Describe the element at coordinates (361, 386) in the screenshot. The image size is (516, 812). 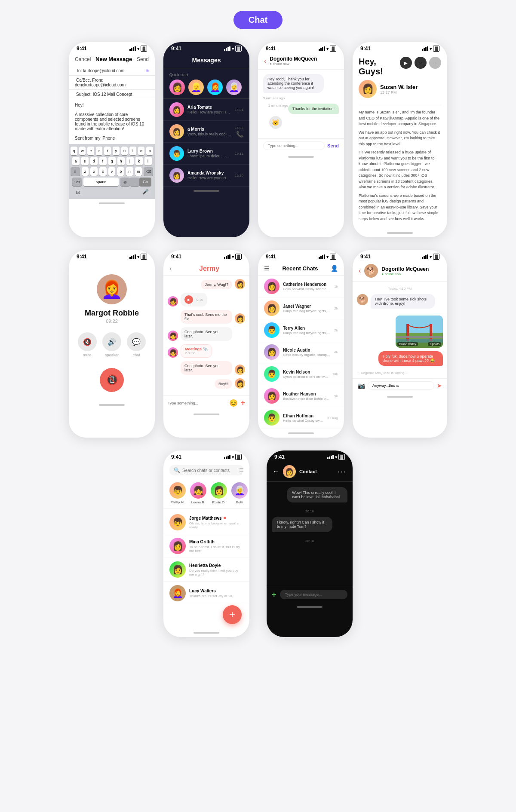
I see `camera-icon-8: 📷` at that location.